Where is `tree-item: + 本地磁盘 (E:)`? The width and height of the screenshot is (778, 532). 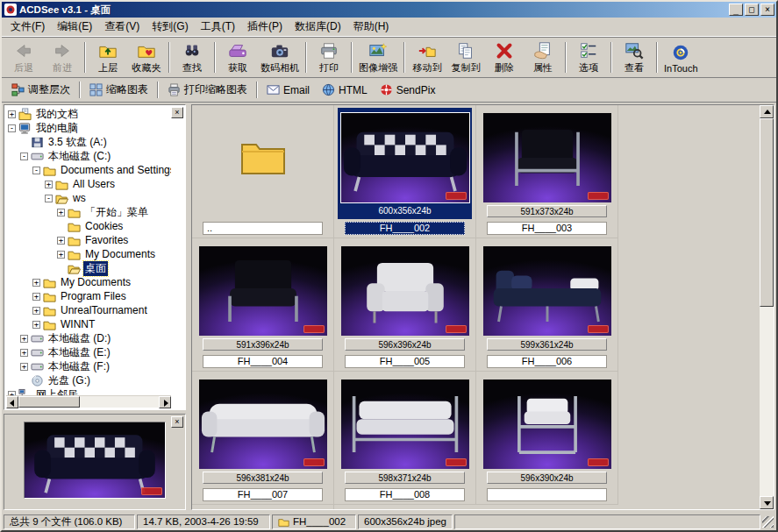 tree-item: + 本地磁盘 (E:) is located at coordinates (89, 352).